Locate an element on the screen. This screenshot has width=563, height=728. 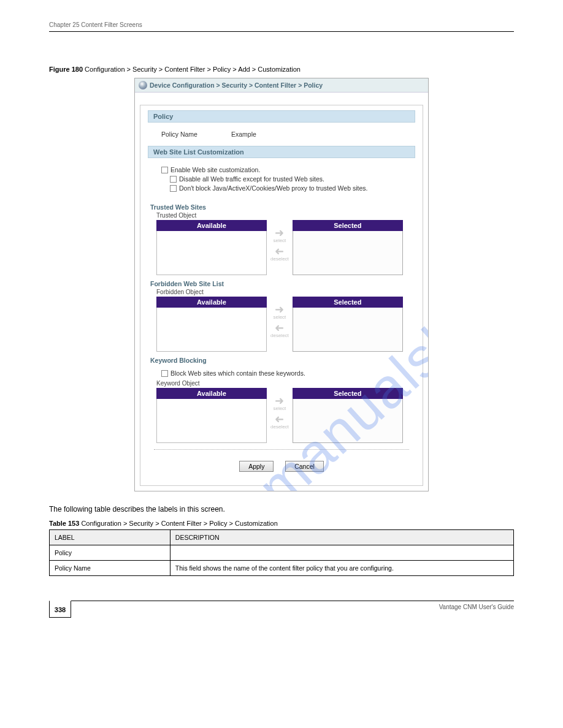
divider is located at coordinates (282, 450).